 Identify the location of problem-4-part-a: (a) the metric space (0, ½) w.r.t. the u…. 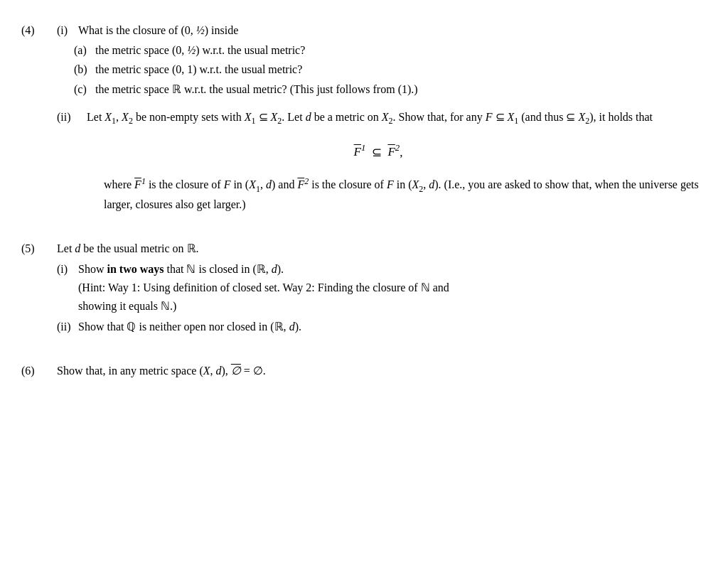
(378, 50).